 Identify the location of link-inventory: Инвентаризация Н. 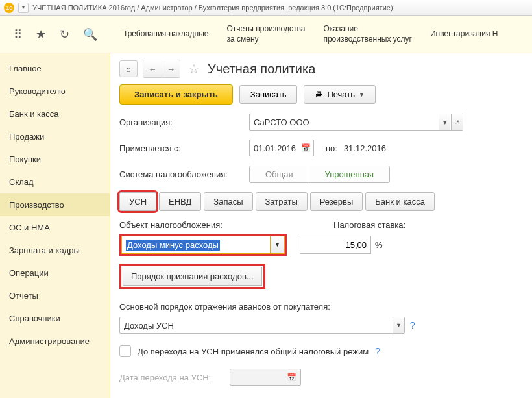
(464, 34).